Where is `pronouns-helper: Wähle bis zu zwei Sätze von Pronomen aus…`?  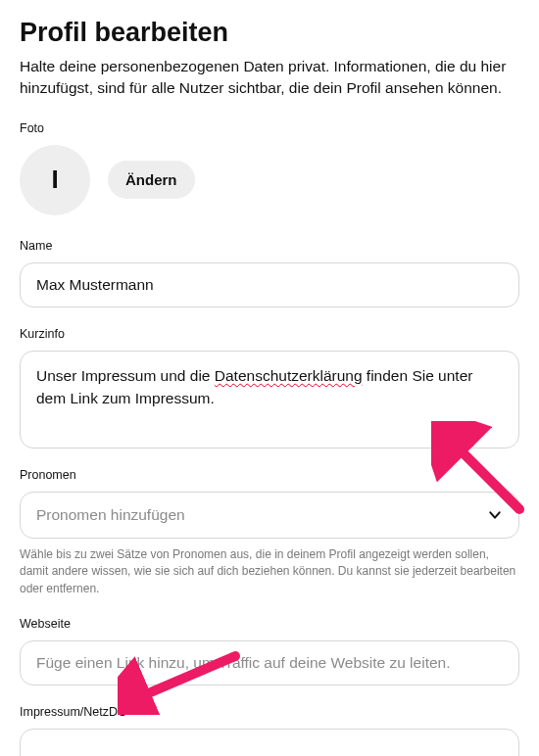 pronouns-helper: Wähle bis zu zwei Sätze von Pronomen aus… is located at coordinates (270, 572).